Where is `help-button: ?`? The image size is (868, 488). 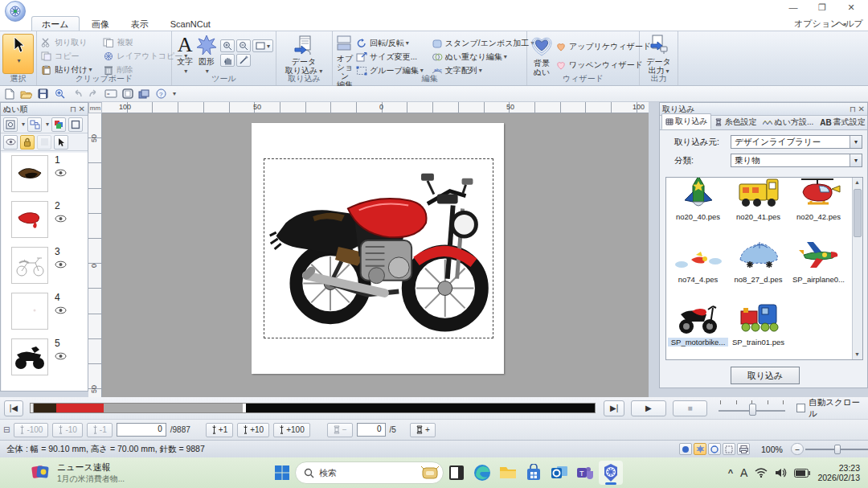
help-button: ? is located at coordinates (161, 94).